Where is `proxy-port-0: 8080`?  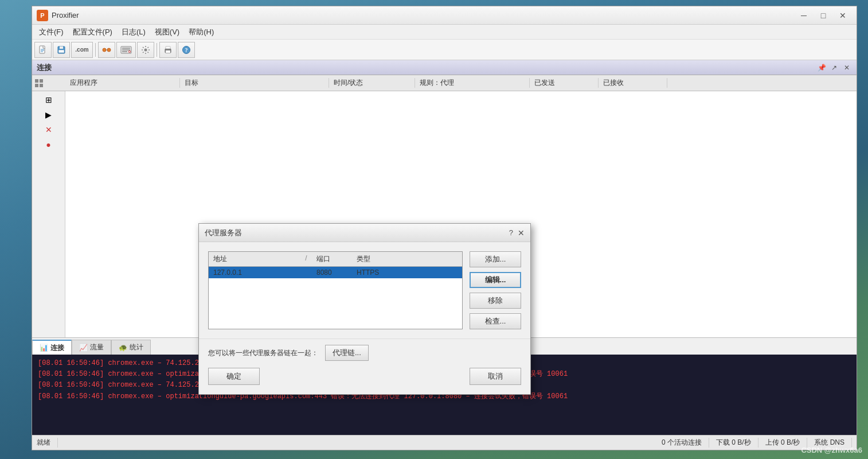
proxy-port-0: 8080 is located at coordinates (332, 273).